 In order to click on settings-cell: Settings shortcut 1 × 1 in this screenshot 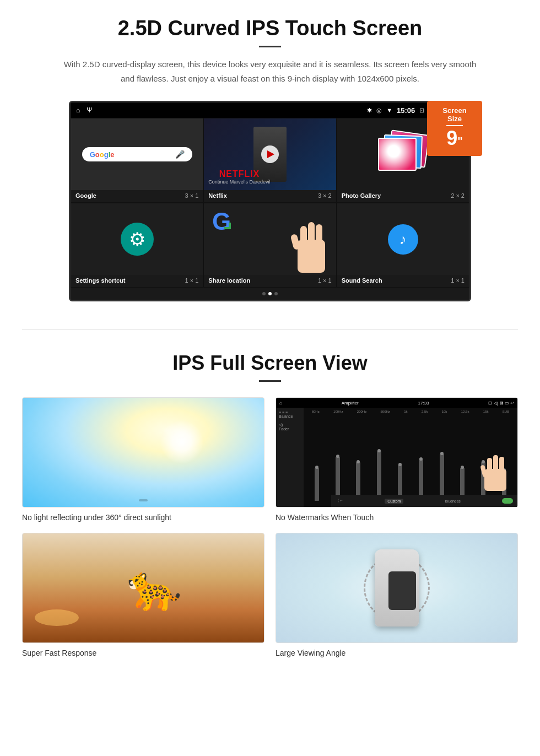, I will do `click(137, 245)`.